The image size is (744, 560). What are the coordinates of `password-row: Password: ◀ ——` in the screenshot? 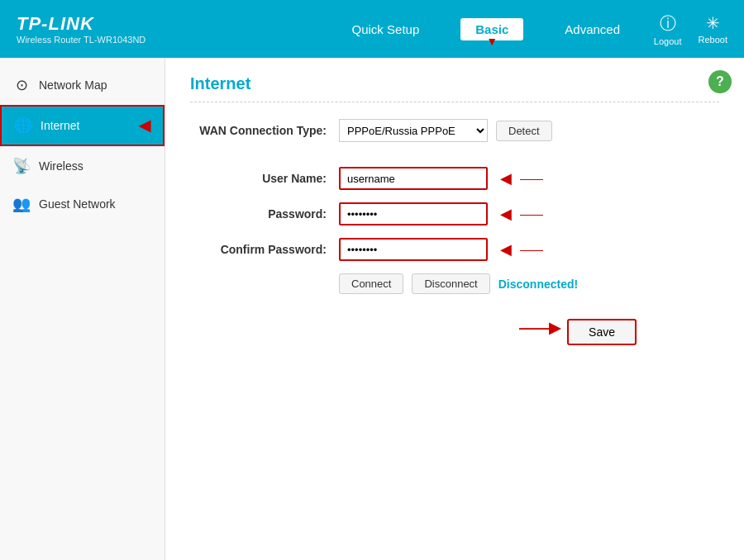 It's located at (455, 214).